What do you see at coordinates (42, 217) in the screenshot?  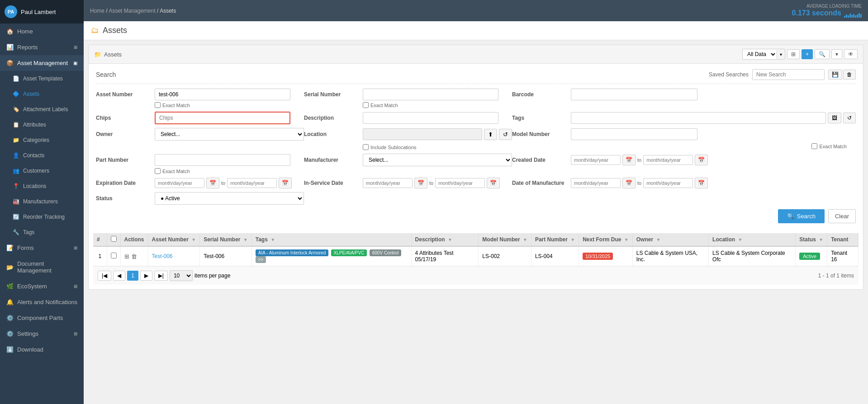 I see `sidebar-item-reorder-tracking: 🔄 Reorder Tracking` at bounding box center [42, 217].